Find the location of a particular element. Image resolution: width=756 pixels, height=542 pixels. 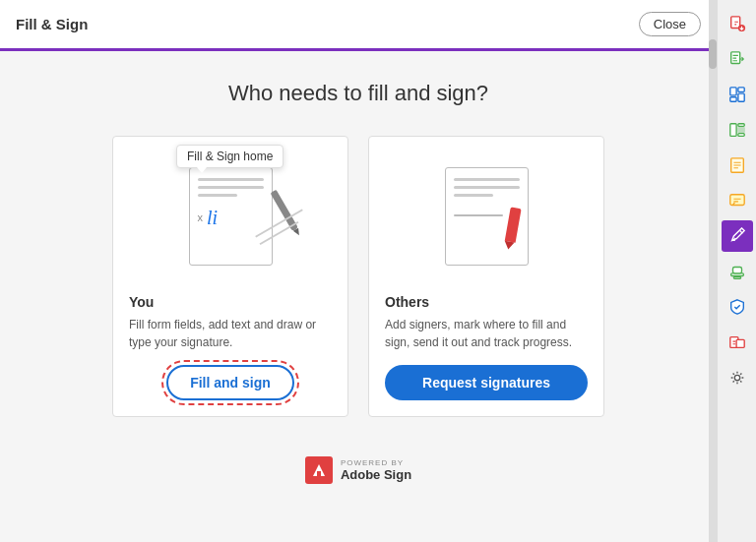

scrollbar is located at coordinates (713, 271).